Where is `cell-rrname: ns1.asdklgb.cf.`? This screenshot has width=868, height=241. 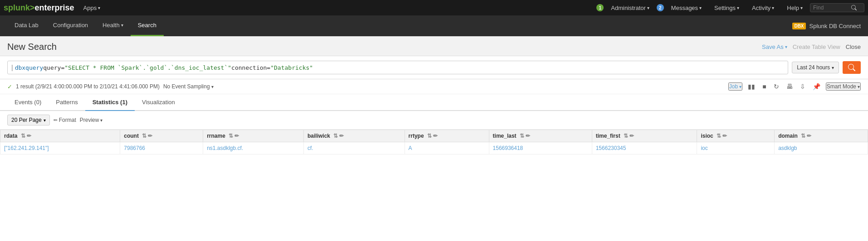
cell-rrname: ns1.asdklgb.cf. is located at coordinates (254, 149).